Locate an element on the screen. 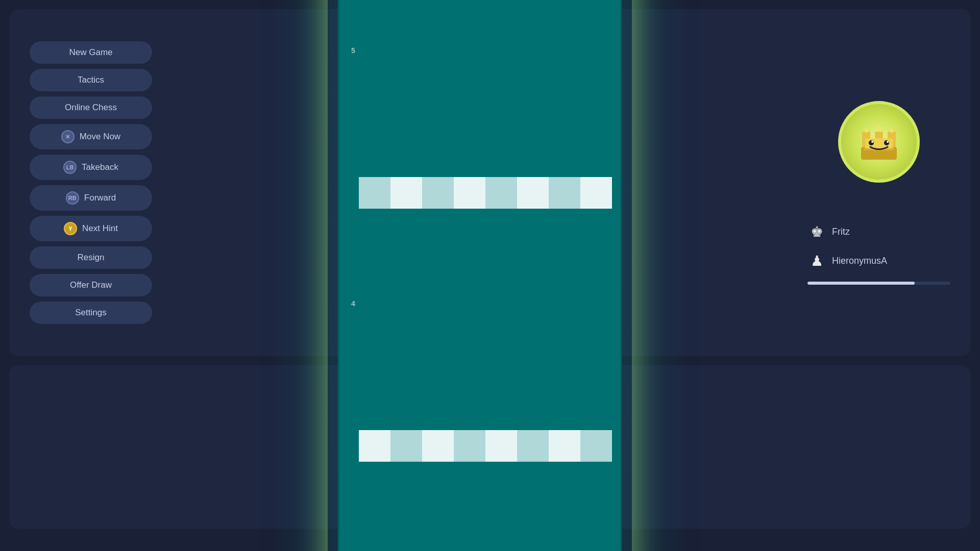 The height and width of the screenshot is (551, 980). cell-a4 is located at coordinates (375, 193).